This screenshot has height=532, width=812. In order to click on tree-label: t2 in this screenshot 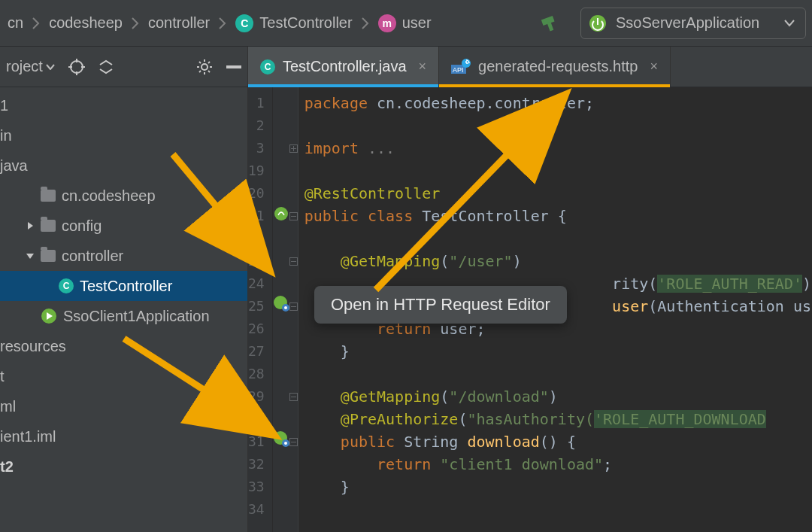, I will do `click(7, 467)`.